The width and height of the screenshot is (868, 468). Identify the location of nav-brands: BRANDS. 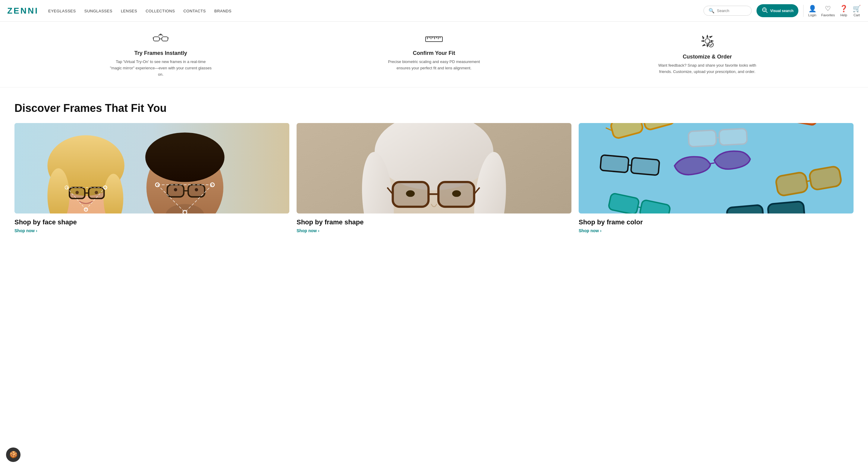
(223, 11).